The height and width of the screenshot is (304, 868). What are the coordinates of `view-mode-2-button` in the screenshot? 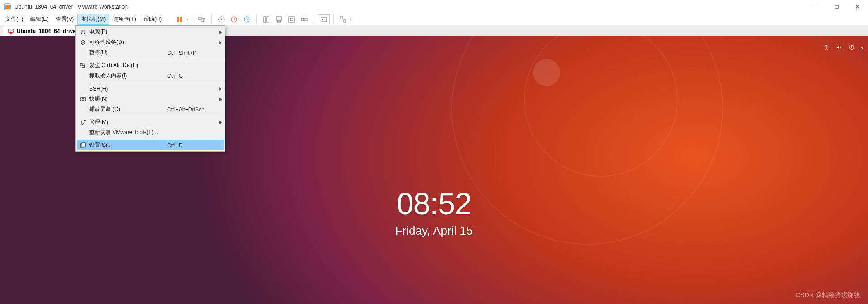 It's located at (279, 19).